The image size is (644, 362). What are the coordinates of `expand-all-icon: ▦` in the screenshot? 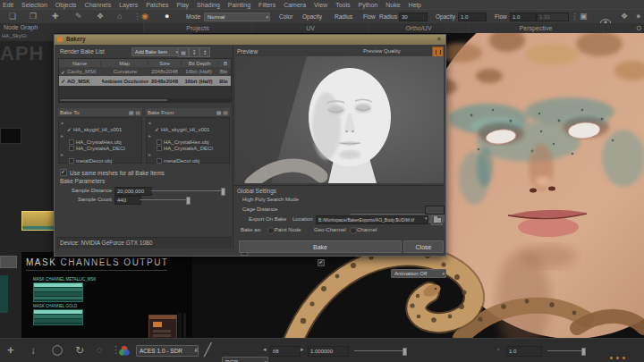 It's located at (219, 113).